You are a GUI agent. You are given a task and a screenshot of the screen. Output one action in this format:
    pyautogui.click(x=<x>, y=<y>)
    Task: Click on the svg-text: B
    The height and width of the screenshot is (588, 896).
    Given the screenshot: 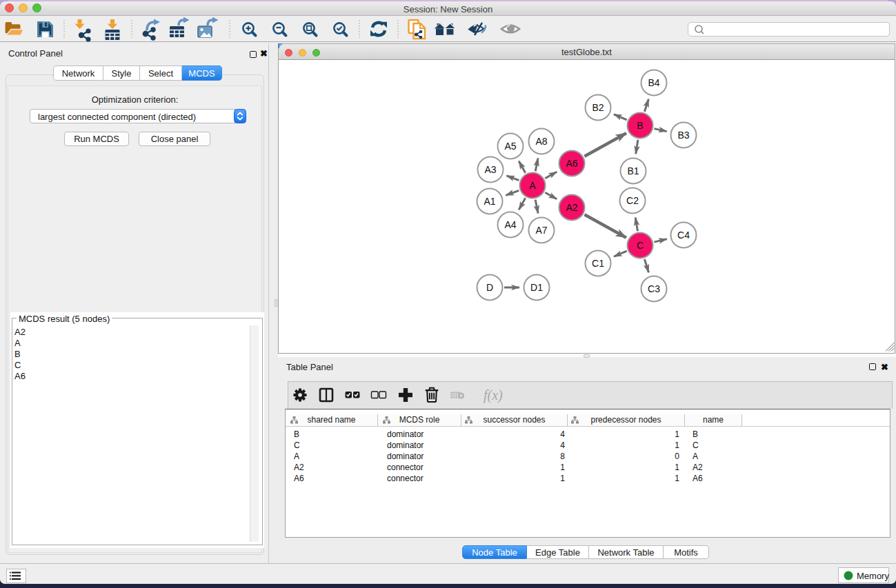 What is the action you would take?
    pyautogui.click(x=640, y=125)
    